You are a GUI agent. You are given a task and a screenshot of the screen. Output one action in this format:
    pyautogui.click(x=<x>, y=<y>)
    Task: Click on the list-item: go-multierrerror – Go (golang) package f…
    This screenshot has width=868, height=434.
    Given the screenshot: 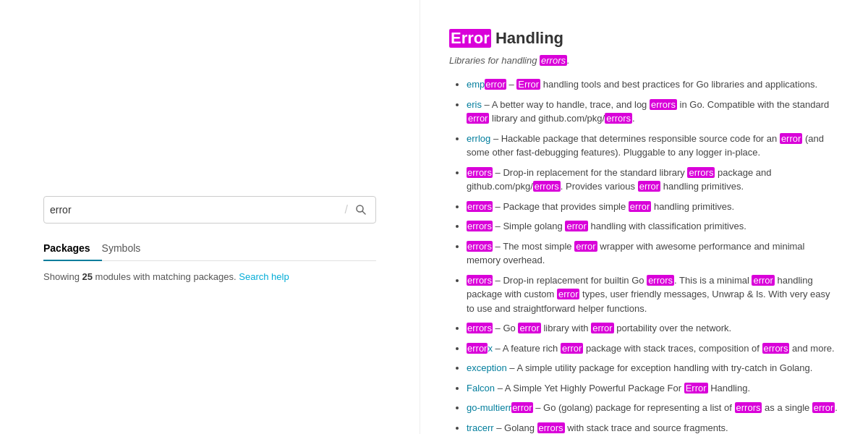 What is the action you would take?
    pyautogui.click(x=652, y=408)
    